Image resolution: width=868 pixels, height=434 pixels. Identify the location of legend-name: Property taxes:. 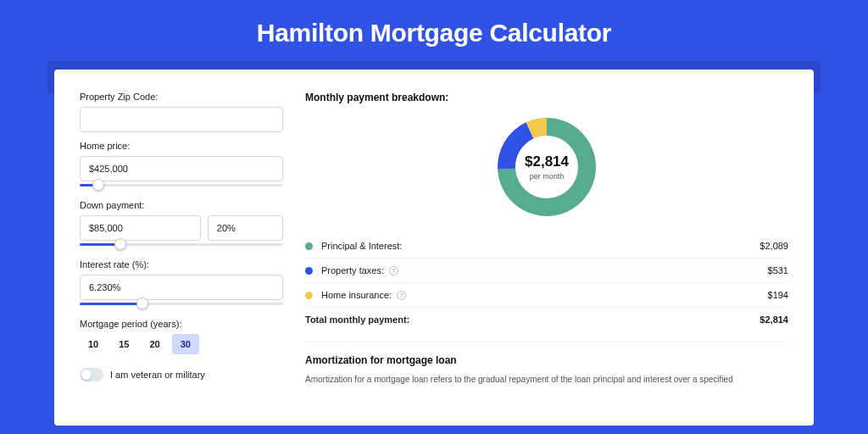
(353, 270).